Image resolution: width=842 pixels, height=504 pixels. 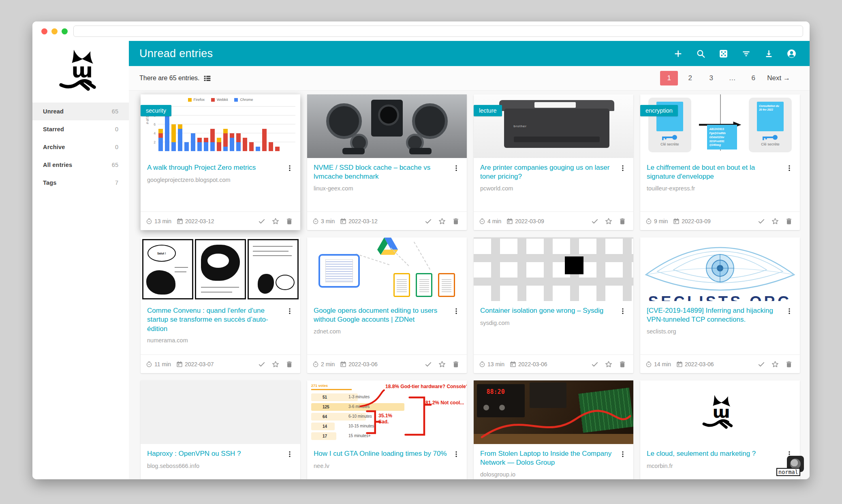 I want to click on random-entry-button, so click(x=723, y=53).